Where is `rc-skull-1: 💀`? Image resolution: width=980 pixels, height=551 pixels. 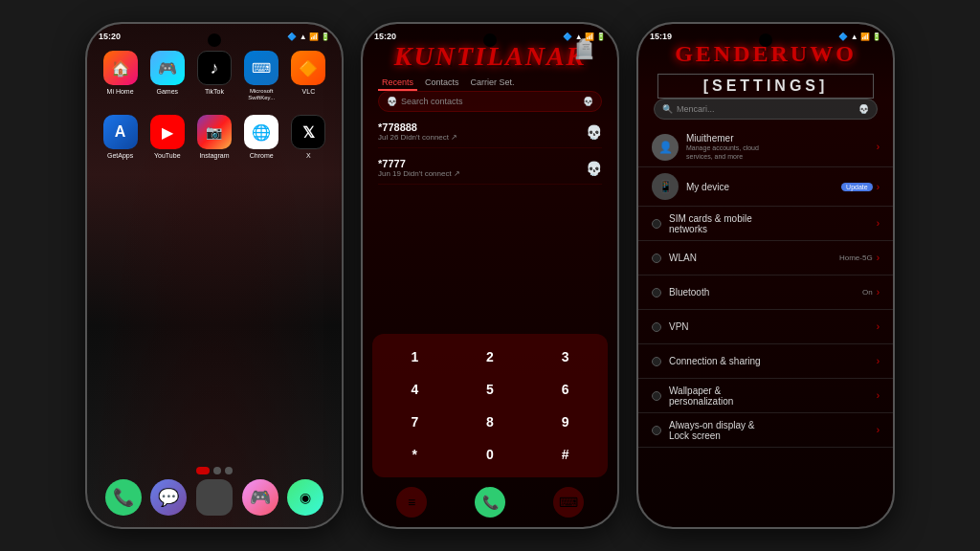
rc-skull-1: 💀 is located at coordinates (593, 132).